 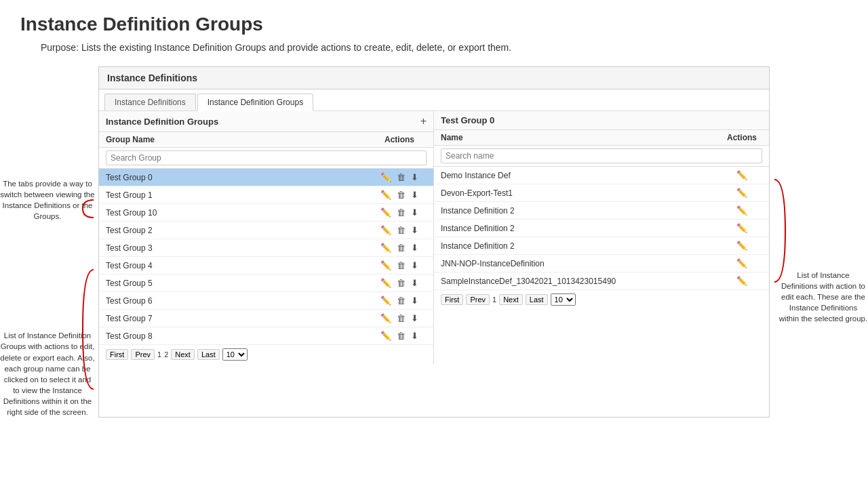 I want to click on export-group-2-button: ⬇, so click(x=415, y=213).